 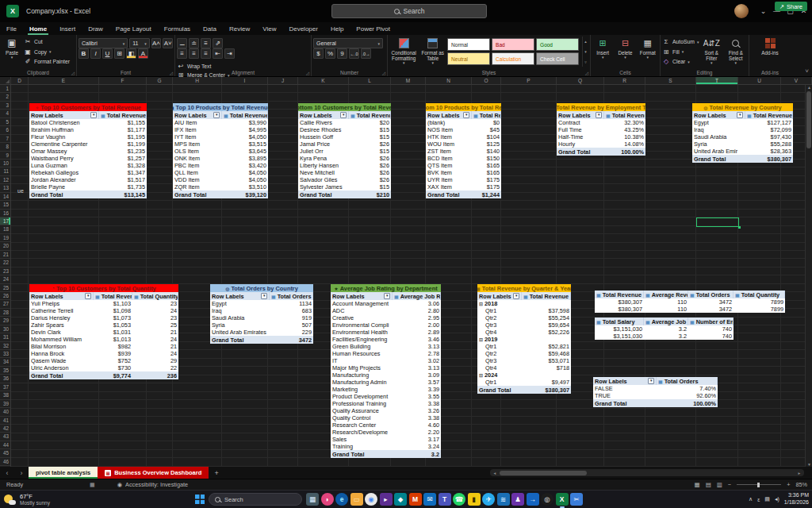 What do you see at coordinates (64, 165) in the screenshot?
I see `pivot-cell: Luna Guzman` at bounding box center [64, 165].